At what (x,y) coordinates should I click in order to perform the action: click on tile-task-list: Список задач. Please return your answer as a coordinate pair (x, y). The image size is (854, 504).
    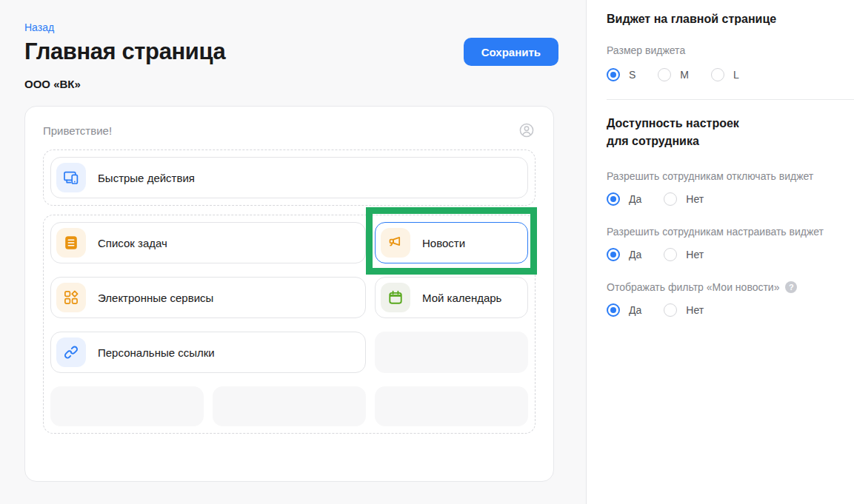
    Looking at the image, I should click on (208, 243).